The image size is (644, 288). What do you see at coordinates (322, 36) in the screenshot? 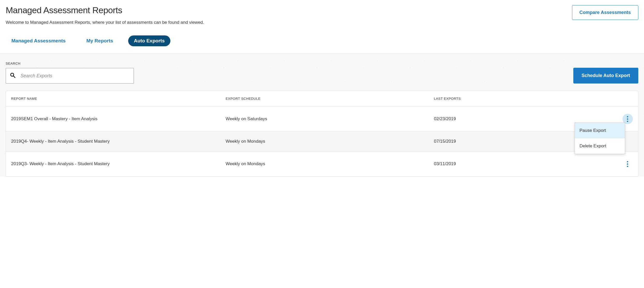
I see `tabs-section: Managed Assessments My Reports Auto Expo…` at bounding box center [322, 36].